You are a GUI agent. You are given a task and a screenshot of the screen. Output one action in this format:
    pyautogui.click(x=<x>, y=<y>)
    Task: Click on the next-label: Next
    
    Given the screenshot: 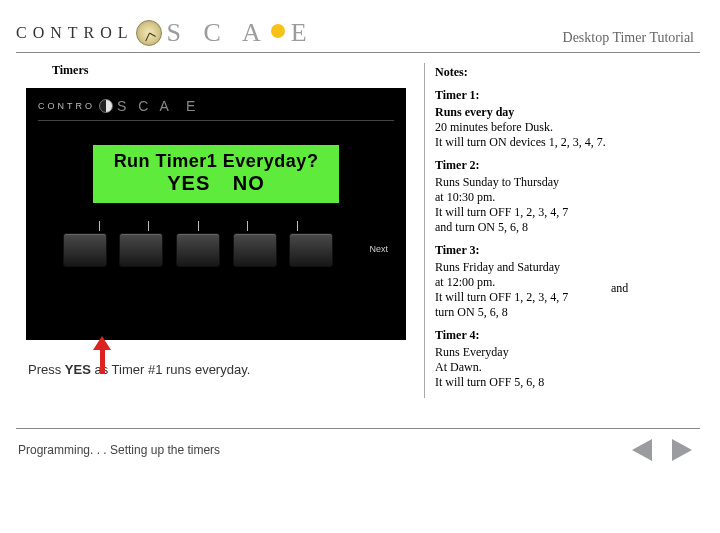 What is the action you would take?
    pyautogui.click(x=378, y=249)
    